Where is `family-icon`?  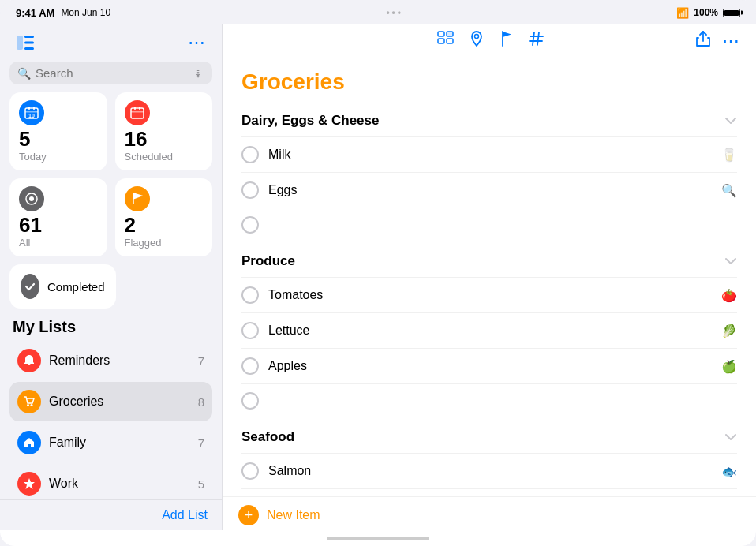
family-icon is located at coordinates (29, 443).